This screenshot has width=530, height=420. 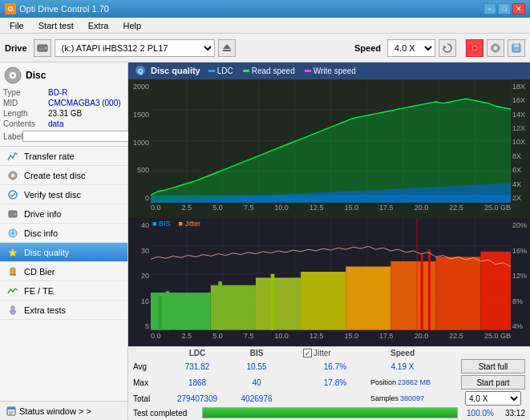 What do you see at coordinates (17, 26) in the screenshot?
I see `menu-file: File` at bounding box center [17, 26].